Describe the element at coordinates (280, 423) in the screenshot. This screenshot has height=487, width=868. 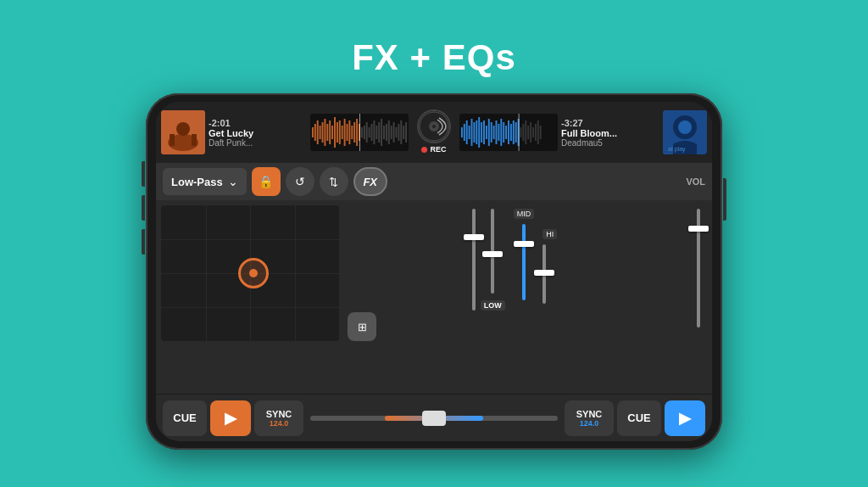
I see `sync-left-bpm: 124.0` at that location.